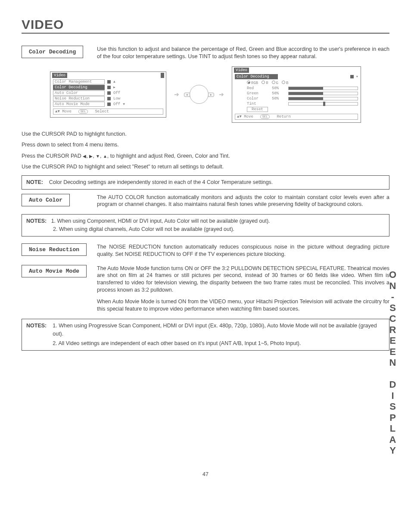  Describe the element at coordinates (54, 271) in the screenshot. I see `label-auto-movie-mode: Auto Movie Mode` at that location.